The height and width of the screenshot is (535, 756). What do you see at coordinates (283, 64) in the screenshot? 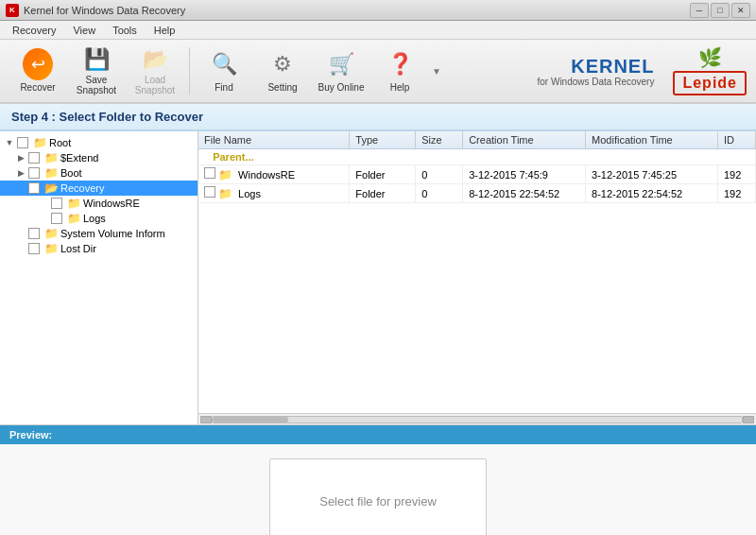
I see `setting-icon: ⚙` at bounding box center [283, 64].